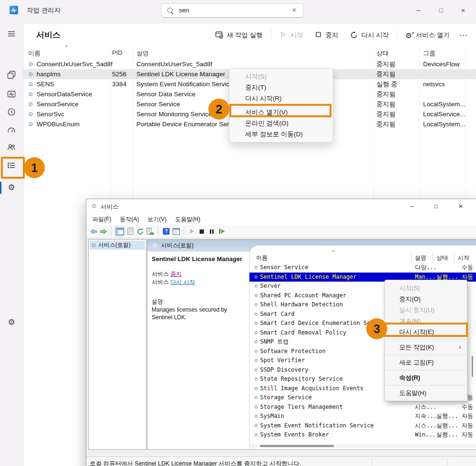  I want to click on column-header-group: 그룹, so click(429, 53).